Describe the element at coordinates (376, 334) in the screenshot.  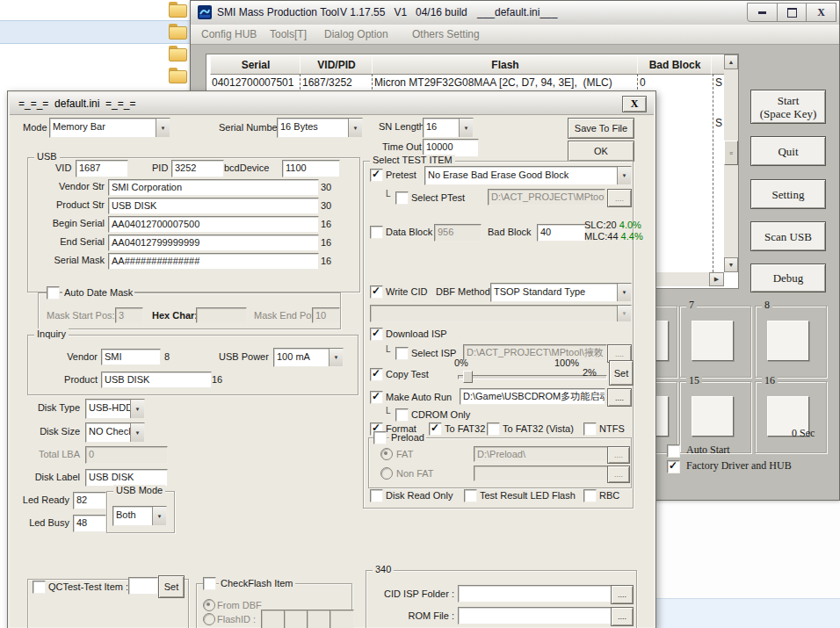
I see `download-isp-checkbox` at that location.